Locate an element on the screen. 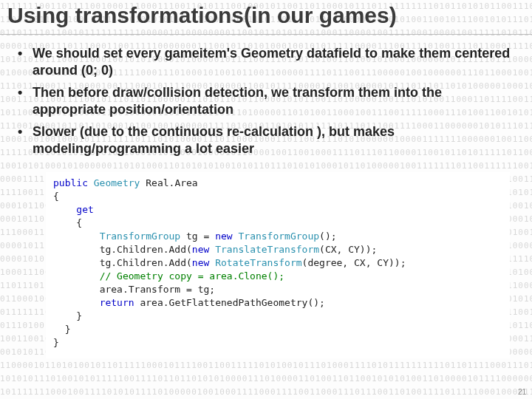 This screenshot has height=399, width=532. slide-title: Using transformations(in our games) is located at coordinates (266, 18).